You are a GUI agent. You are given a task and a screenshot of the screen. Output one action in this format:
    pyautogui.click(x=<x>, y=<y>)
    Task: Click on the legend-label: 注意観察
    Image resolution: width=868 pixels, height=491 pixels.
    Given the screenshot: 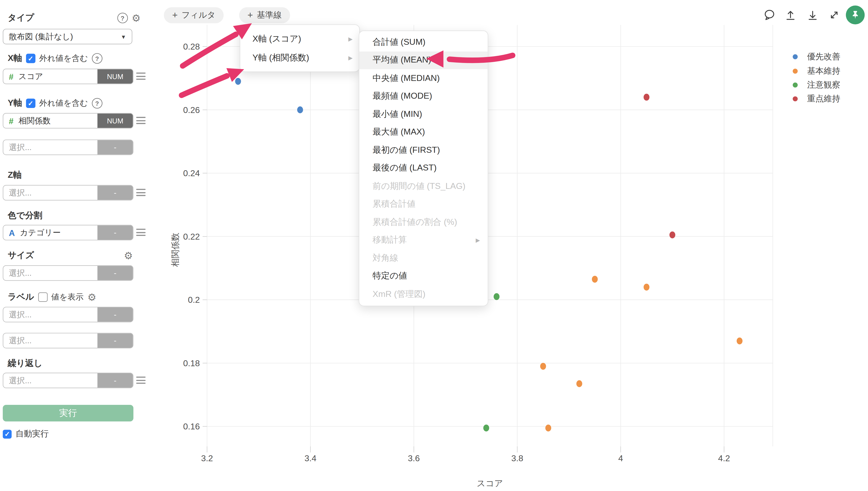 What is the action you would take?
    pyautogui.click(x=824, y=85)
    